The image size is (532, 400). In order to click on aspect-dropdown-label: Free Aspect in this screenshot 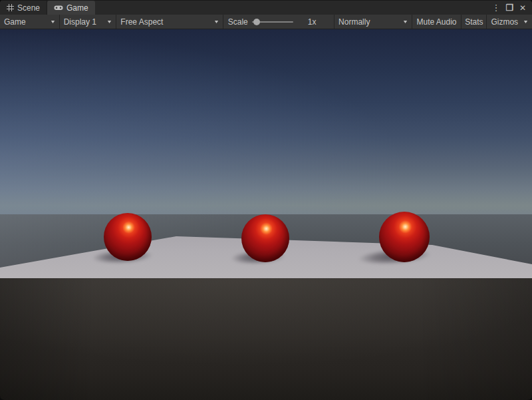, I will do `click(142, 22)`.